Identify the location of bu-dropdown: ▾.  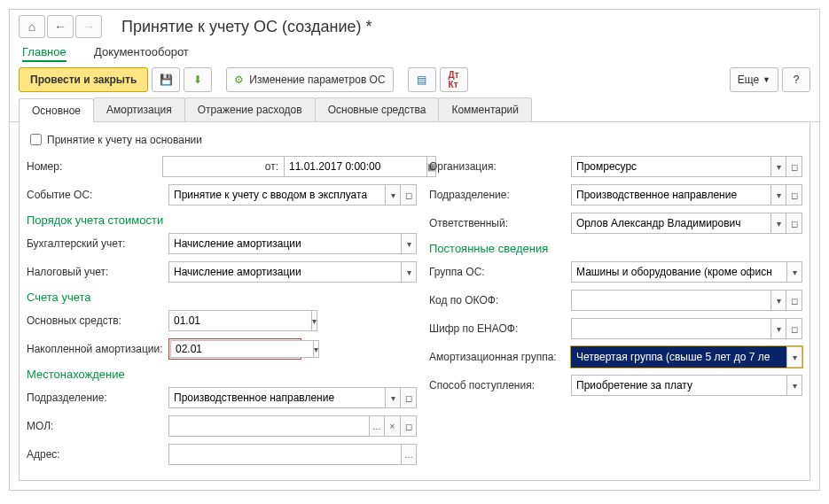
(409, 244).